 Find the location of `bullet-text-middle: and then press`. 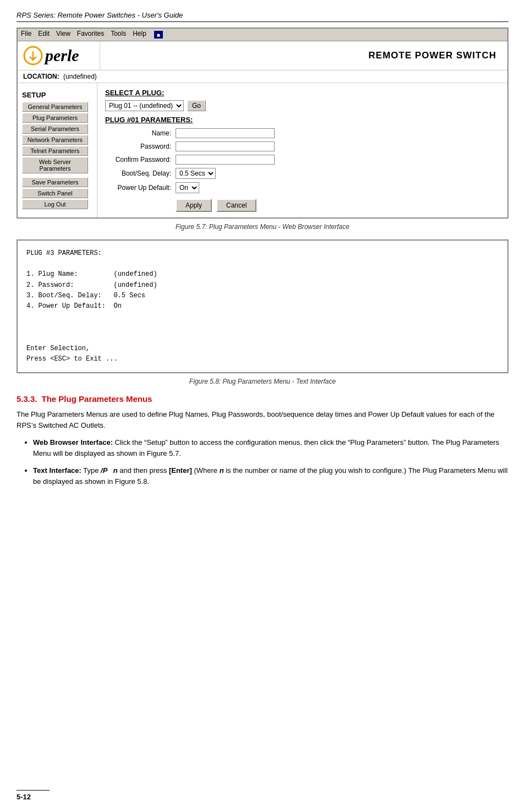

bullet-text-middle: and then press is located at coordinates (143, 470).